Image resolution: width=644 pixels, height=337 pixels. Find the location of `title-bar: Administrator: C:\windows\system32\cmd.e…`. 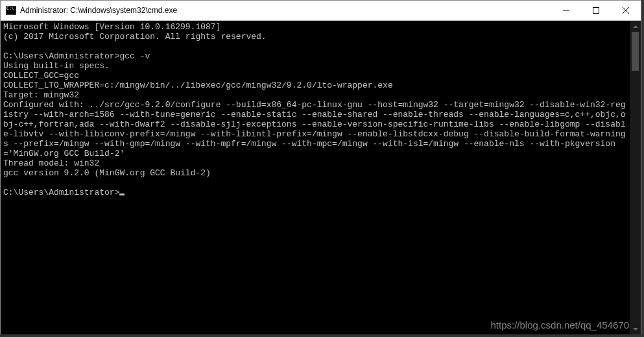

title-bar: Administrator: C:\windows\system32\cmd.e… is located at coordinates (320, 10).